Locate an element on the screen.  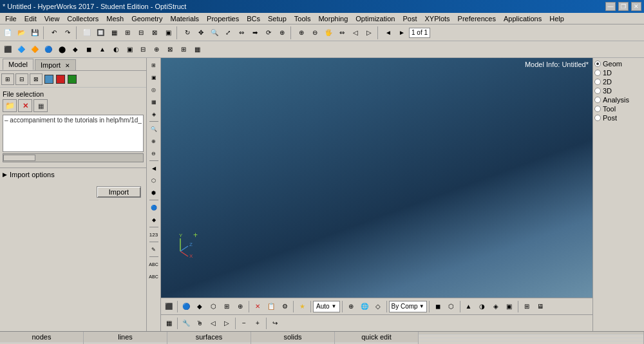
home-btn: ⇔ is located at coordinates (342, 33).